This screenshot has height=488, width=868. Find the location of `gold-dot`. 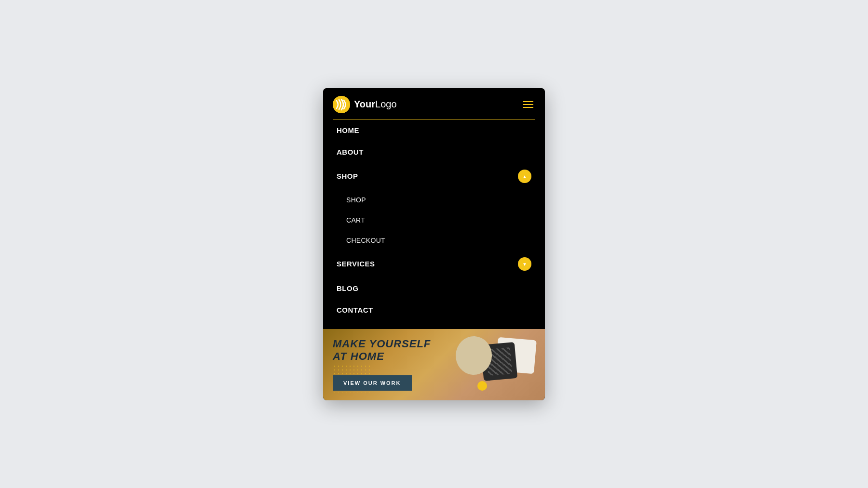

gold-dot is located at coordinates (482, 386).